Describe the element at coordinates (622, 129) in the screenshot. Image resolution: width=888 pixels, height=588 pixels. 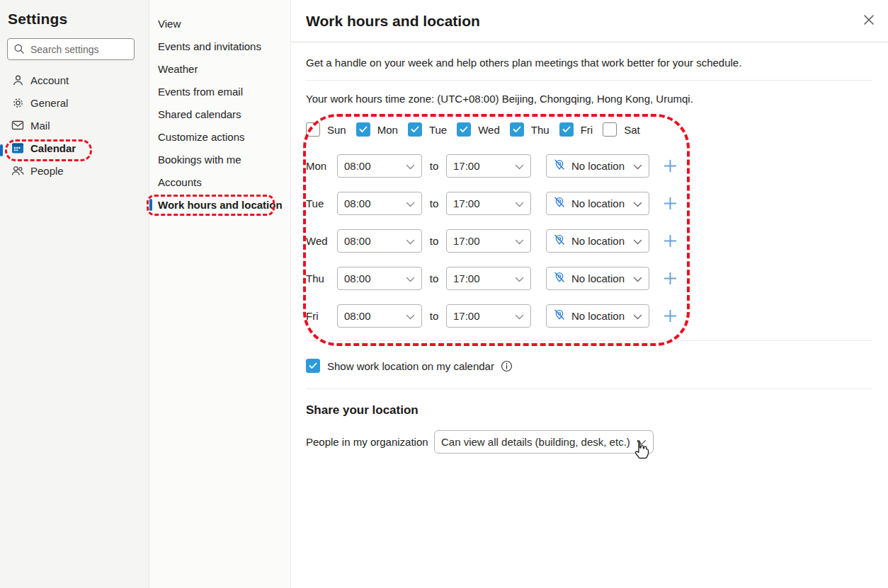
I see `day-checkbox-sat: Sat` at that location.